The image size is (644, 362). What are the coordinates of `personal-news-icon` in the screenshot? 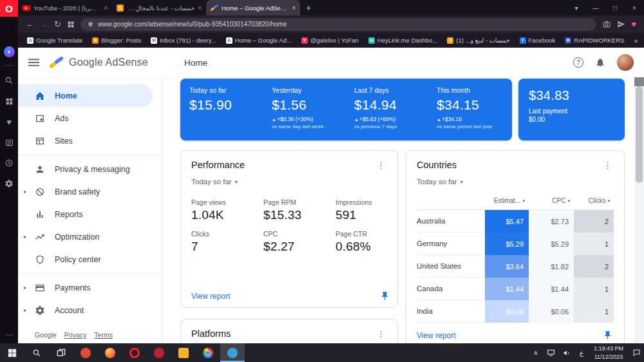 It's located at (9, 142).